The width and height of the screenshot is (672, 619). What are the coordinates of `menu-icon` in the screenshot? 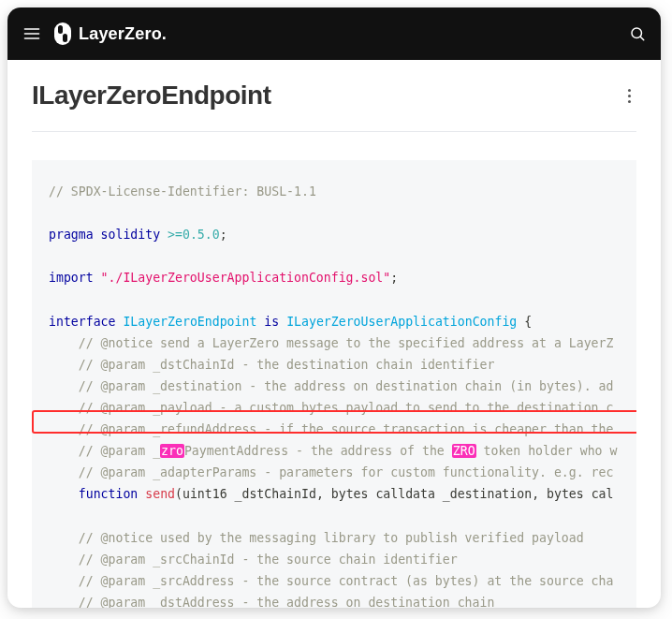 It's located at (32, 34).